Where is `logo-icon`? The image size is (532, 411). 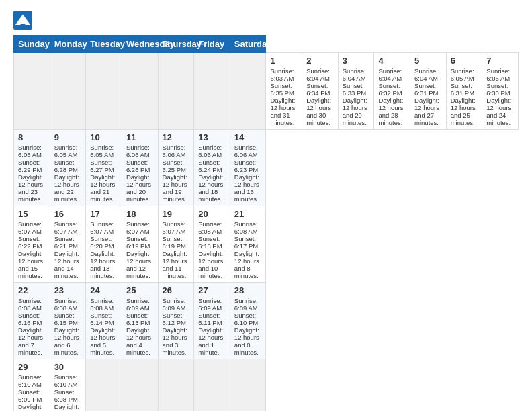
logo-icon is located at coordinates (23, 20).